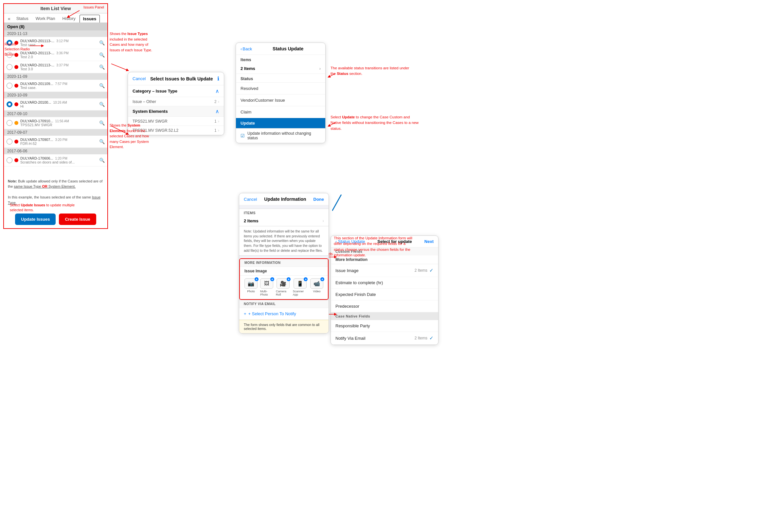 The height and width of the screenshot is (532, 770). What do you see at coordinates (59, 158) in the screenshot?
I see `item-id: DULYARD-170606... 1:20 PM` at bounding box center [59, 158].